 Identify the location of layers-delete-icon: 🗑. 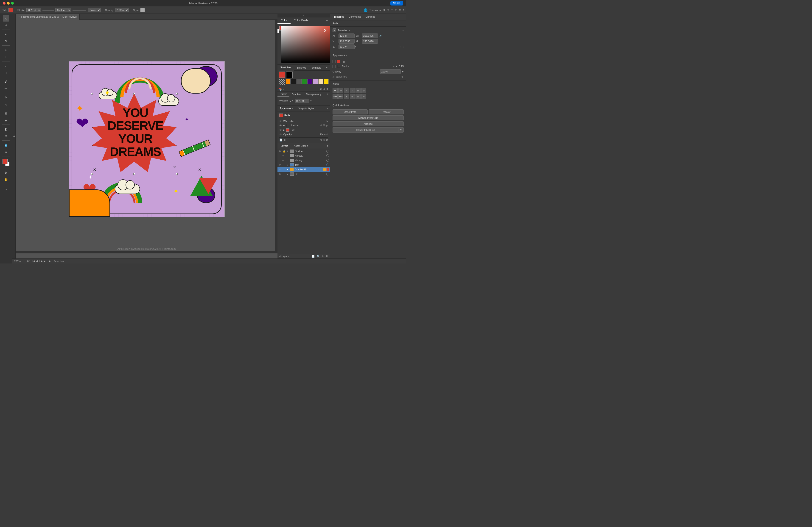
(327, 256).